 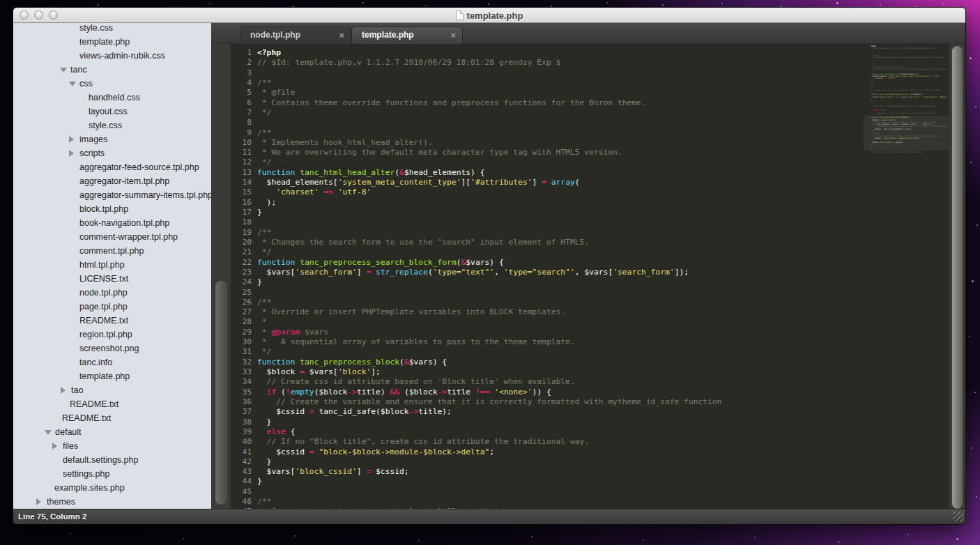 I want to click on tree-item-node-tpl-php: node.tpl.php, so click(x=112, y=293).